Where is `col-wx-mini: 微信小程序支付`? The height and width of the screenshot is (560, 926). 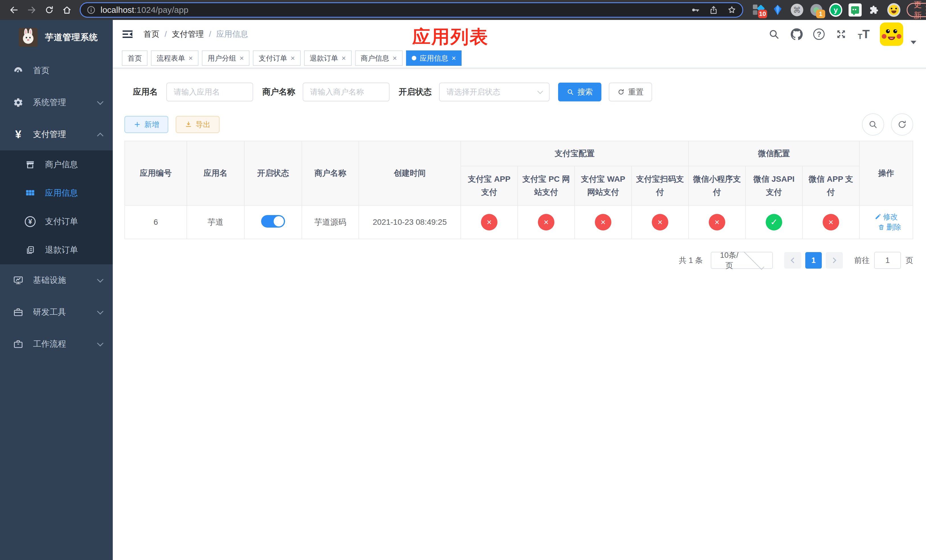
col-wx-mini: 微信小程序支付 is located at coordinates (717, 186).